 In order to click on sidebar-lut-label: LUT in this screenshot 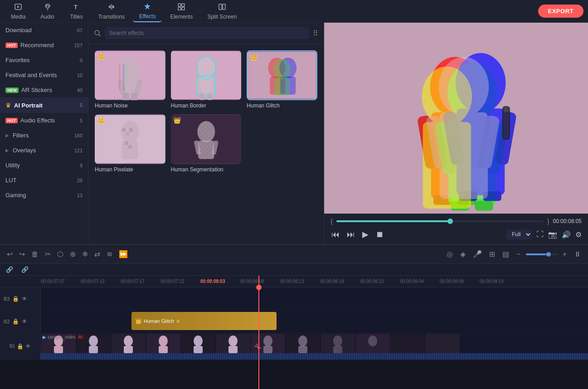, I will do `click(11, 180)`.